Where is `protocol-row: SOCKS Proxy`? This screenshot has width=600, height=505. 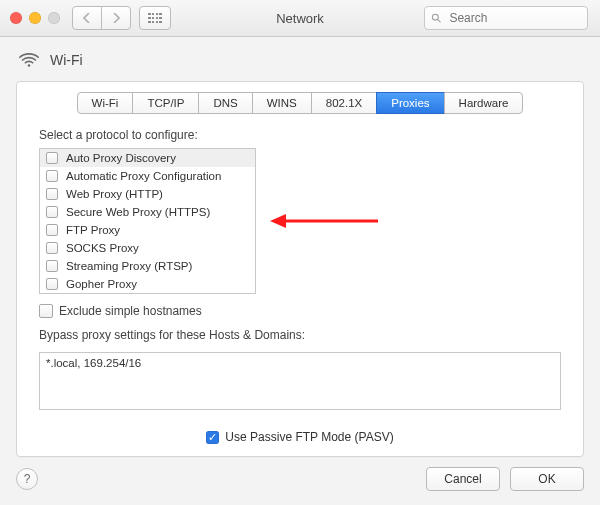 protocol-row: SOCKS Proxy is located at coordinates (148, 248).